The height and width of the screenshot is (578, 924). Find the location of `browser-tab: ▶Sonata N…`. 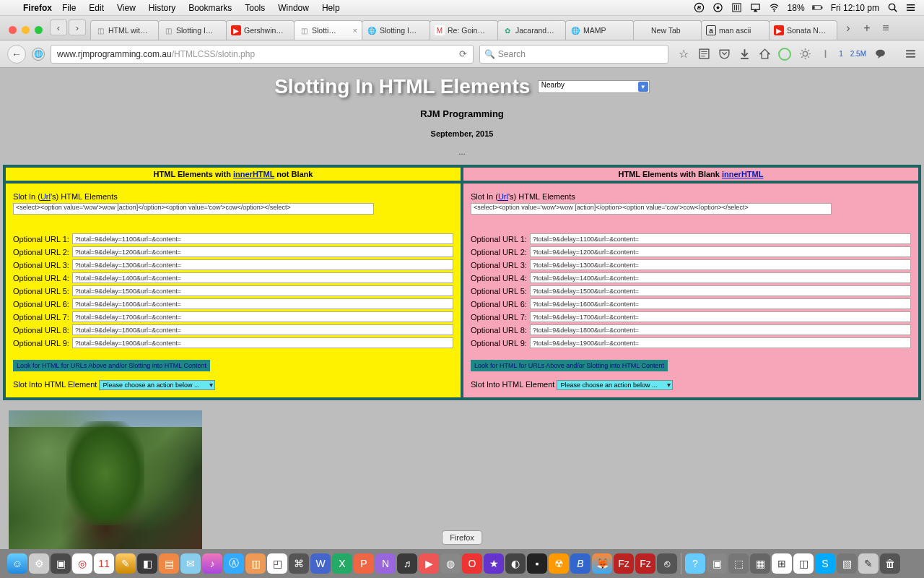

browser-tab: ▶Sonata N… is located at coordinates (803, 30).